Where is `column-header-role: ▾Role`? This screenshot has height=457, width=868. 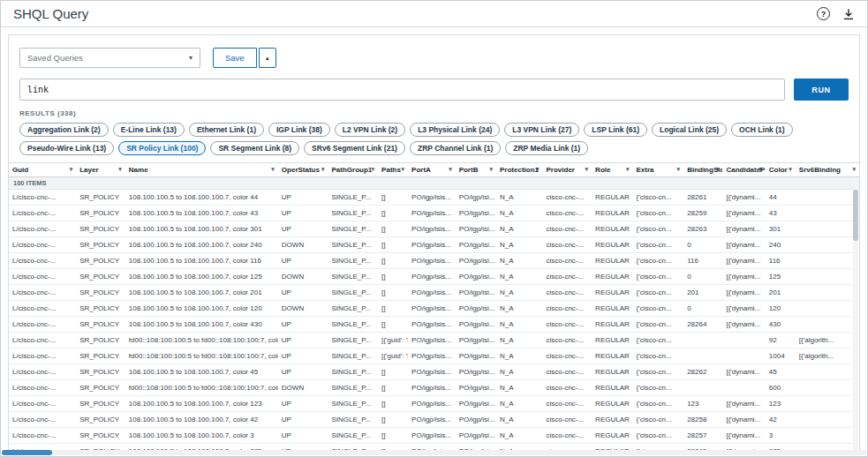 column-header-role: ▾Role is located at coordinates (612, 170).